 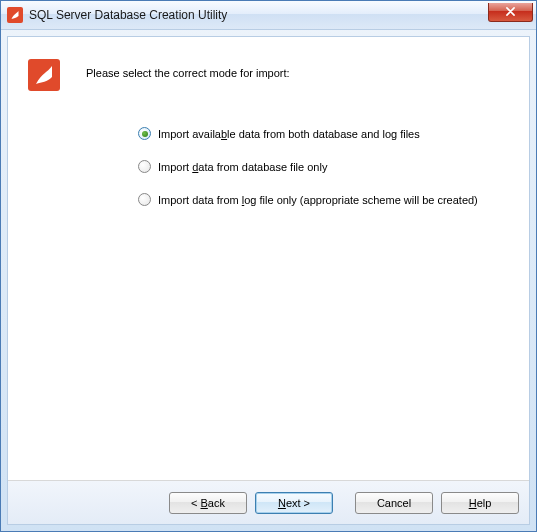 I want to click on back-button: < Back, so click(x=208, y=503).